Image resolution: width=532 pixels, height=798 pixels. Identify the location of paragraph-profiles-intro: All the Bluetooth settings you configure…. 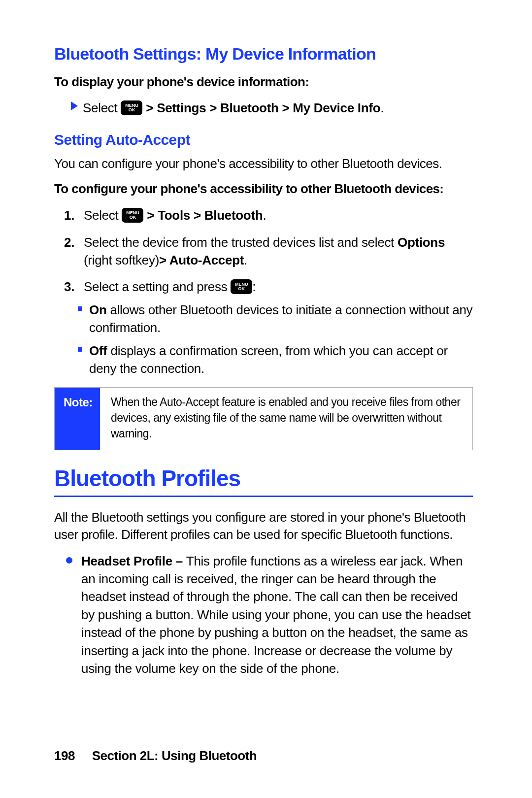
(264, 526).